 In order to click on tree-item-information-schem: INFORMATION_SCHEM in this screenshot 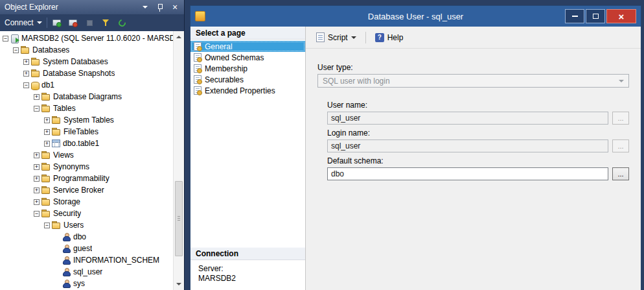, I will do `click(87, 260)`.